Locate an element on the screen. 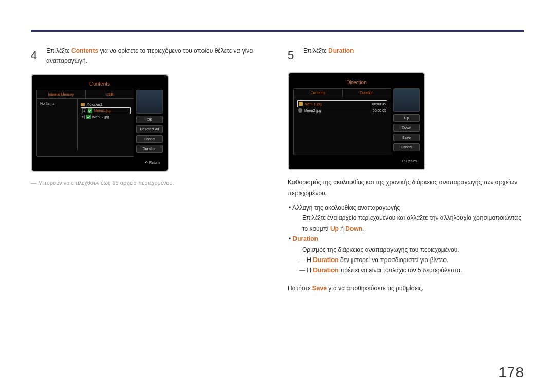  down-keyword: Down is located at coordinates (354, 229).